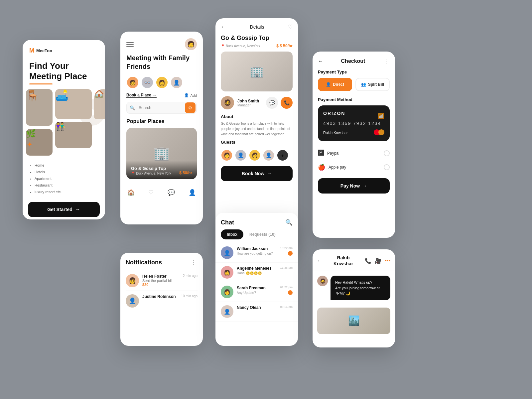 Image resolution: width=532 pixels, height=399 pixels. What do you see at coordinates (257, 174) in the screenshot?
I see `book-now-button: Book Now →` at bounding box center [257, 174].